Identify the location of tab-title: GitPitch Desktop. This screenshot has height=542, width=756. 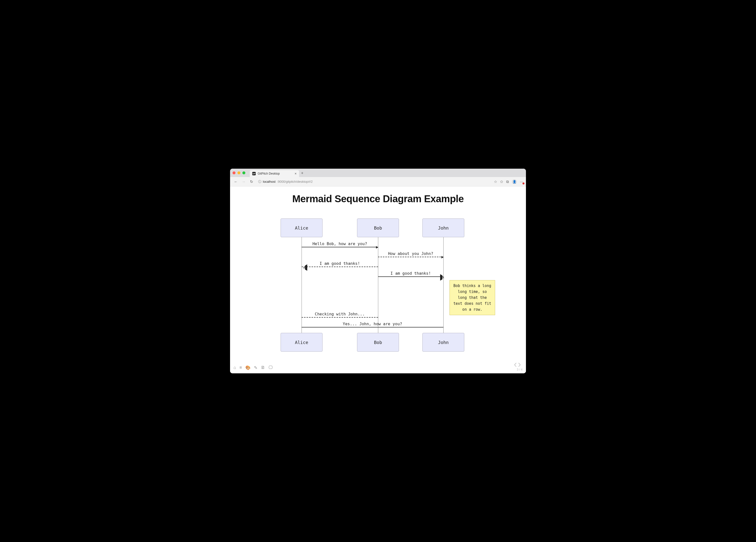
(275, 174).